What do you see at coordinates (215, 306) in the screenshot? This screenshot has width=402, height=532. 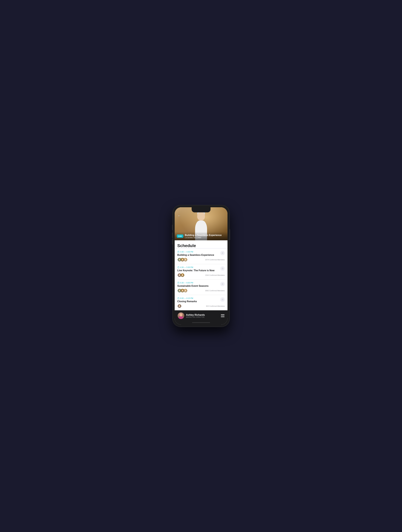 I see `attendee-count-4: 823 Confirmed Attendees` at bounding box center [215, 306].